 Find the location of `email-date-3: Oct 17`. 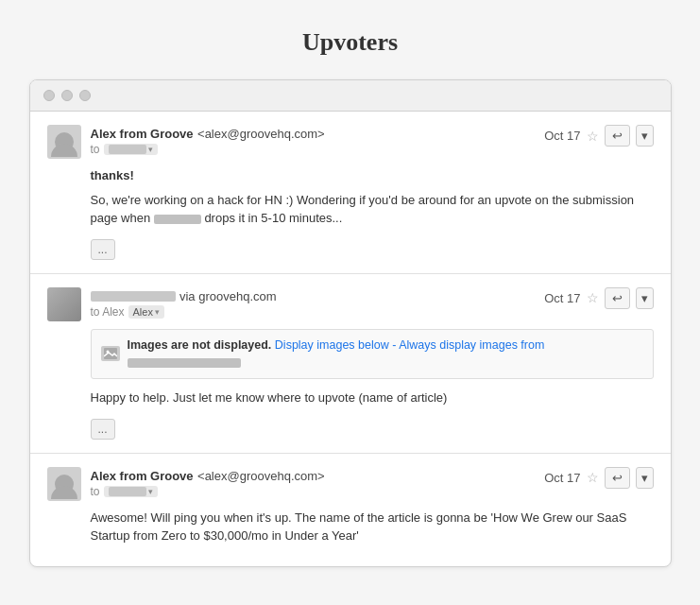

email-date-3: Oct 17 is located at coordinates (562, 478).